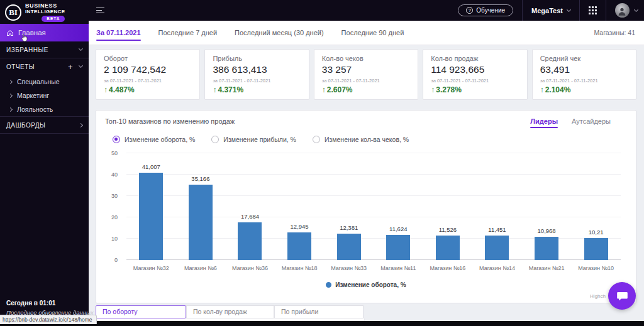 The width and height of the screenshot is (644, 326). I want to click on kpi-title: Кол-во продаж, so click(475, 58).